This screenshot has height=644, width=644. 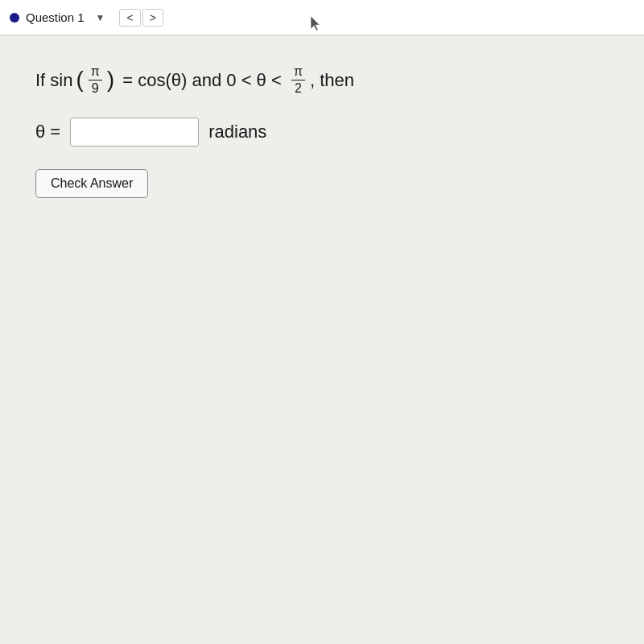 I want to click on answer-row: θ = radians, so click(x=322, y=132).